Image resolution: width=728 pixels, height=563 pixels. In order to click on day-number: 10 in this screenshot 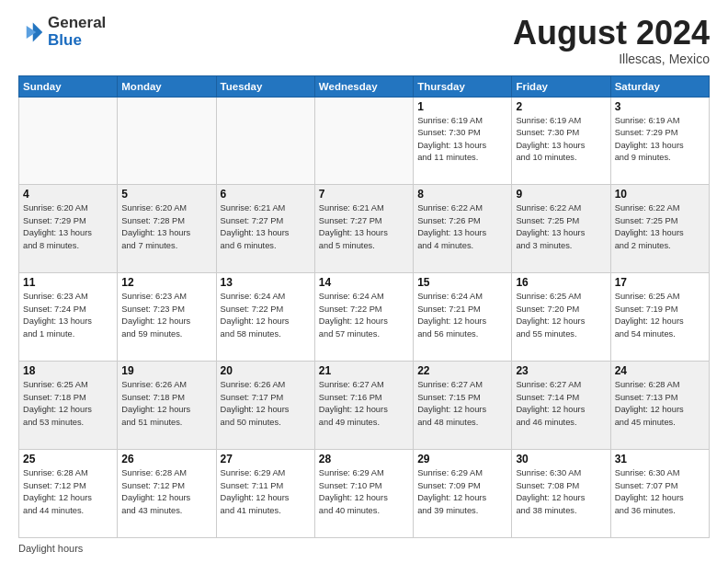, I will do `click(660, 194)`.